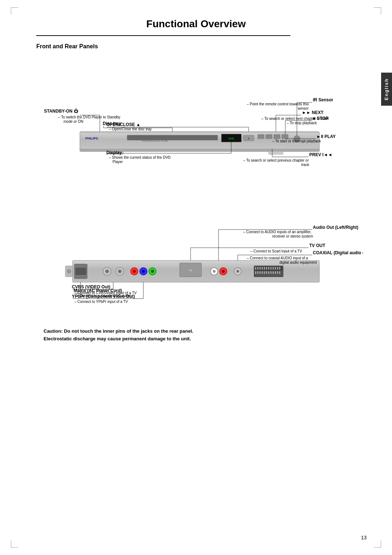  What do you see at coordinates (15, 11) in the screenshot?
I see `corner-mark-tl` at bounding box center [15, 11].